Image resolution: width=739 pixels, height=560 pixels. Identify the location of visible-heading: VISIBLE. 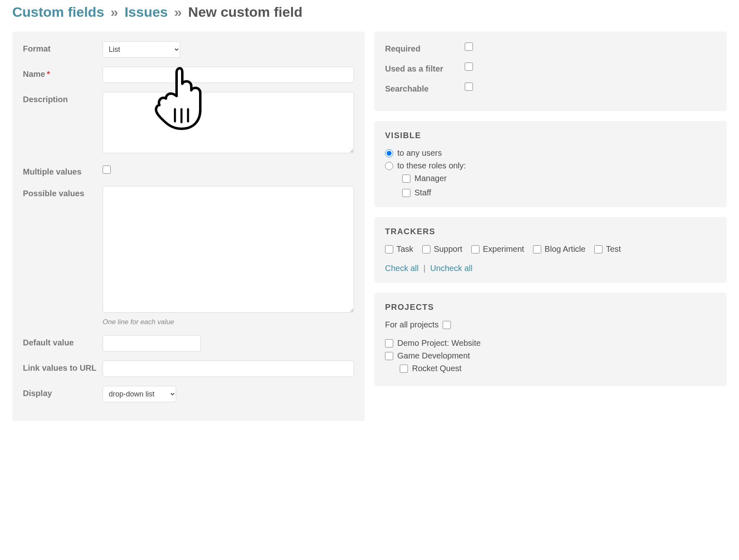
(551, 136).